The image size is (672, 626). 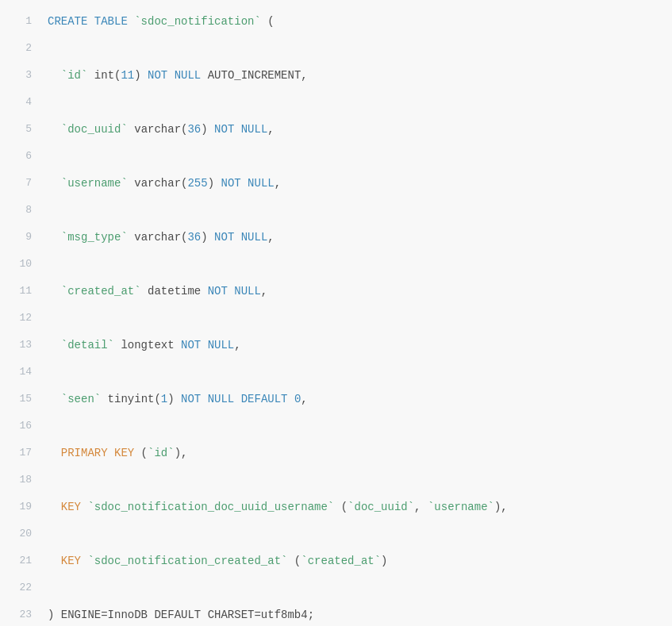 I want to click on token: `sdoc_notification_doc_uuid_username`, so click(x=208, y=507).